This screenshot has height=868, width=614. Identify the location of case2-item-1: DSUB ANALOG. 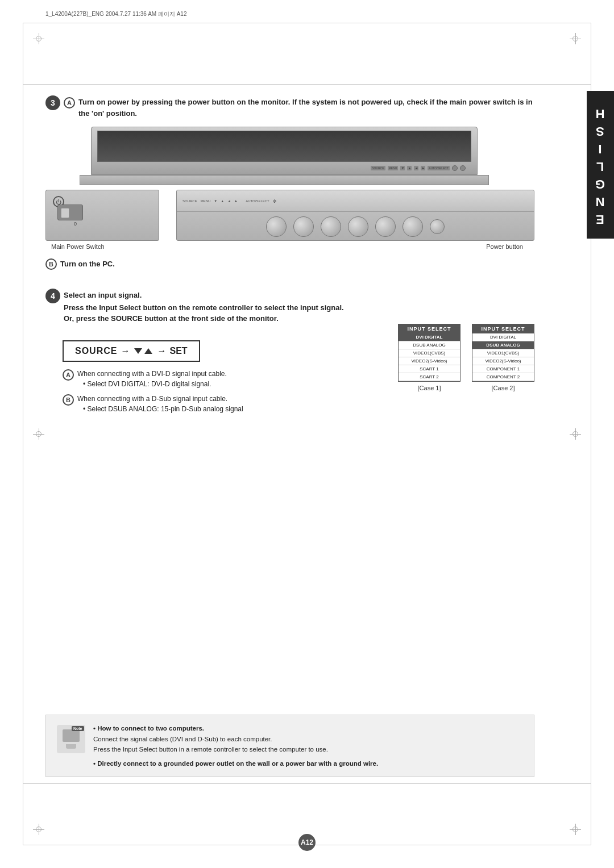
(503, 345).